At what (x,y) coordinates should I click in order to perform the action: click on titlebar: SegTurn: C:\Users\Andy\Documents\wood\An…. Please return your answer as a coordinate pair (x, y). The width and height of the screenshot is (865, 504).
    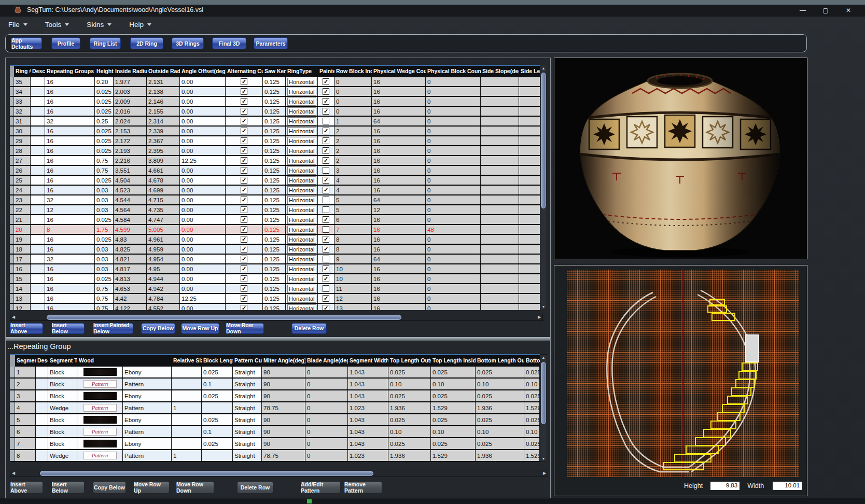
    Looking at the image, I should click on (432, 10).